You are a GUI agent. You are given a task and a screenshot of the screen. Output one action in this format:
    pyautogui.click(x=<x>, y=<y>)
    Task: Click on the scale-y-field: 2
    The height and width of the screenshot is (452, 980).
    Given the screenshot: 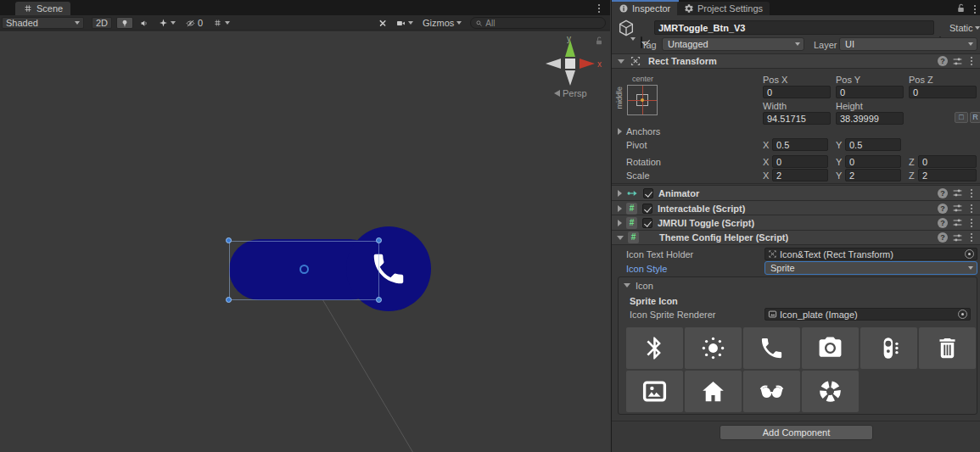 What is the action you would take?
    pyautogui.click(x=873, y=175)
    